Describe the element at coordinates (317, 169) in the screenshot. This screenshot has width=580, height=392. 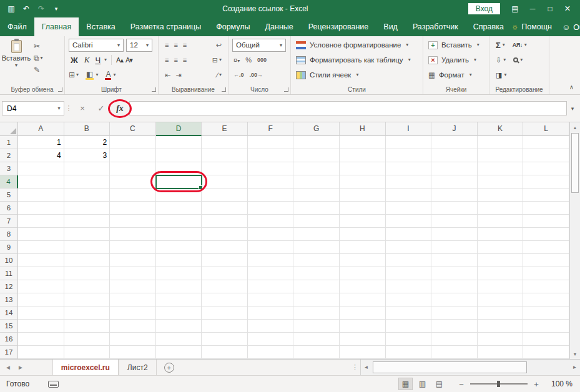
I see `cell-G3` at that location.